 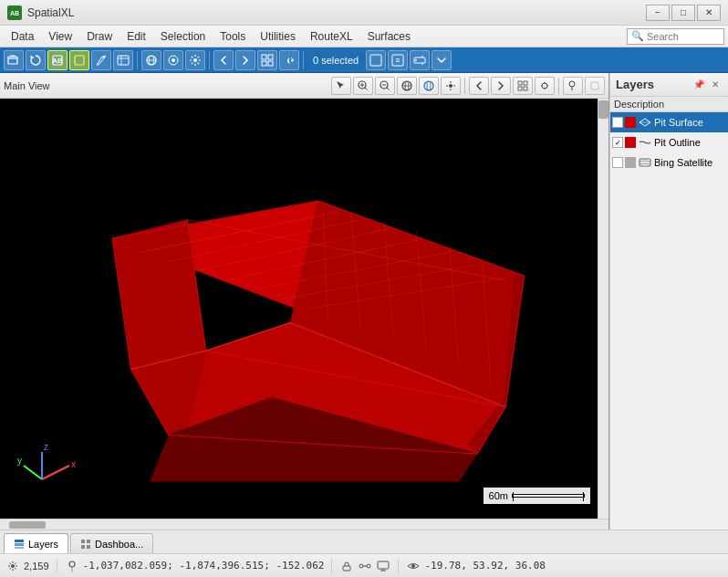 What do you see at coordinates (683, 13) in the screenshot?
I see `titlebar-controls: − □ ✕` at bounding box center [683, 13].